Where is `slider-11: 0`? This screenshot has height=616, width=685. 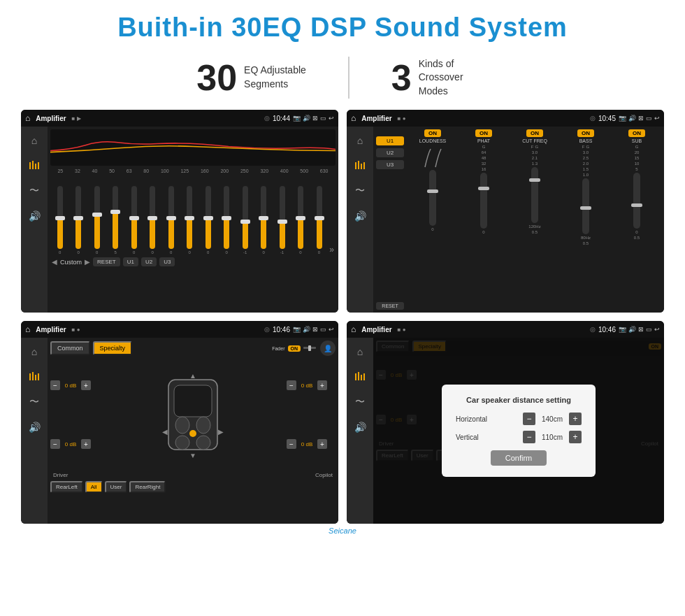
slider-11: 0 is located at coordinates (263, 220).